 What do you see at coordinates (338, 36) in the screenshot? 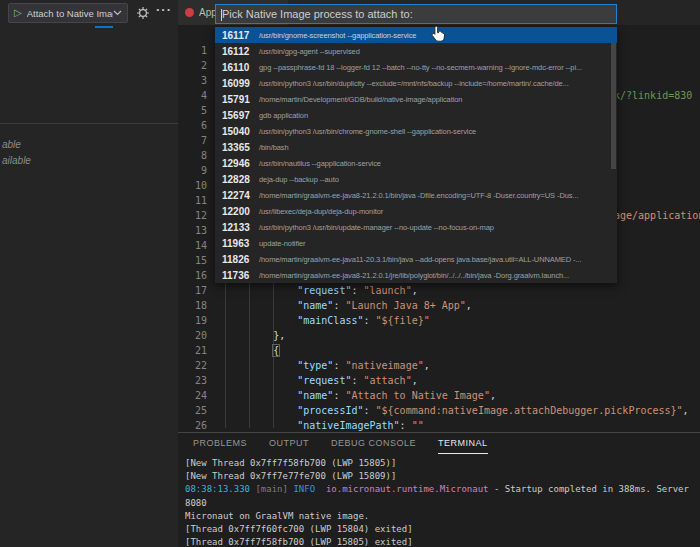
I see `process-command: /usr/bin/gnome-screenshot --gapplication…` at bounding box center [338, 36].